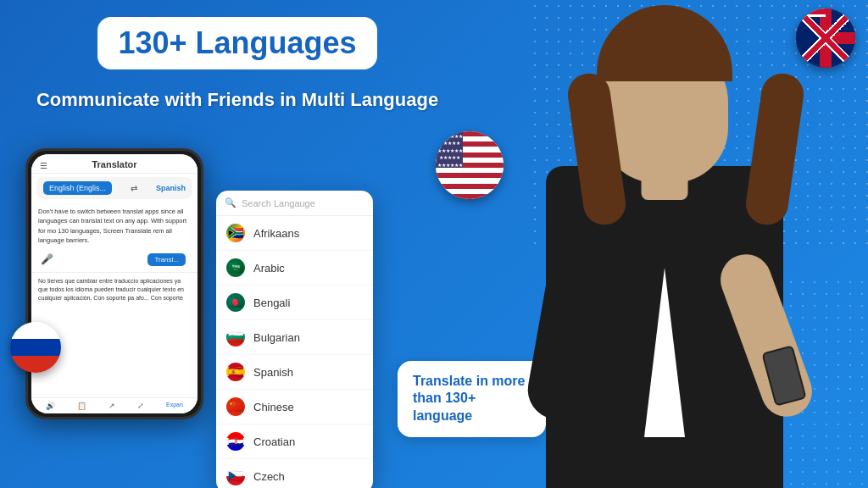 The height and width of the screenshot is (488, 868). Describe the element at coordinates (112, 406) in the screenshot. I see `share-icon: ↗` at that location.